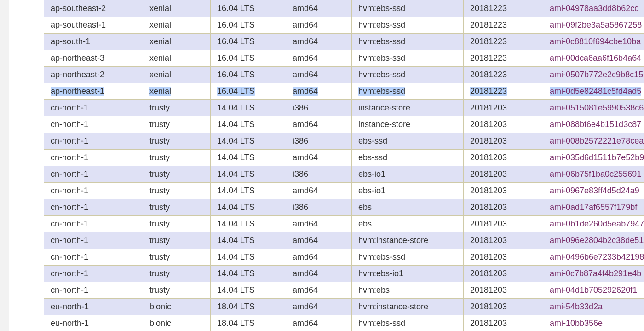 The width and height of the screenshot is (644, 331). What do you see at coordinates (594, 224) in the screenshot?
I see `cell-ami: ami-0b1de260d5eab7947` at bounding box center [594, 224].